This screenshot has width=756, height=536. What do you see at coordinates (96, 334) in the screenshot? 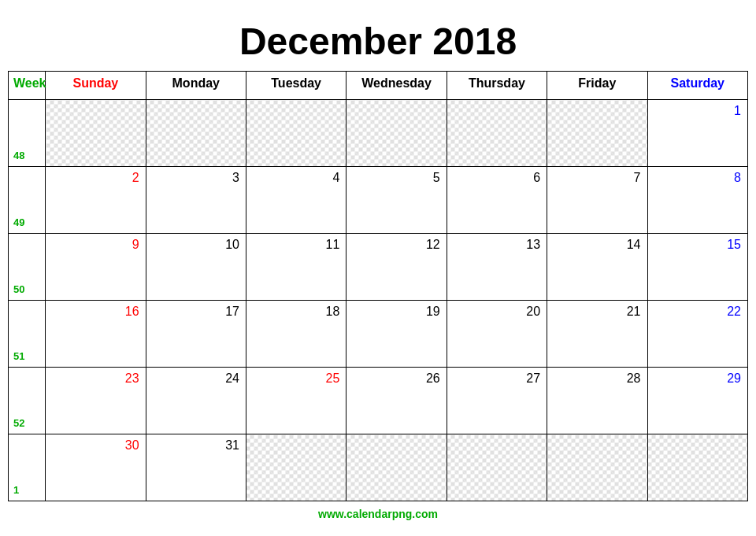
I see `day-cell: 16` at bounding box center [96, 334].